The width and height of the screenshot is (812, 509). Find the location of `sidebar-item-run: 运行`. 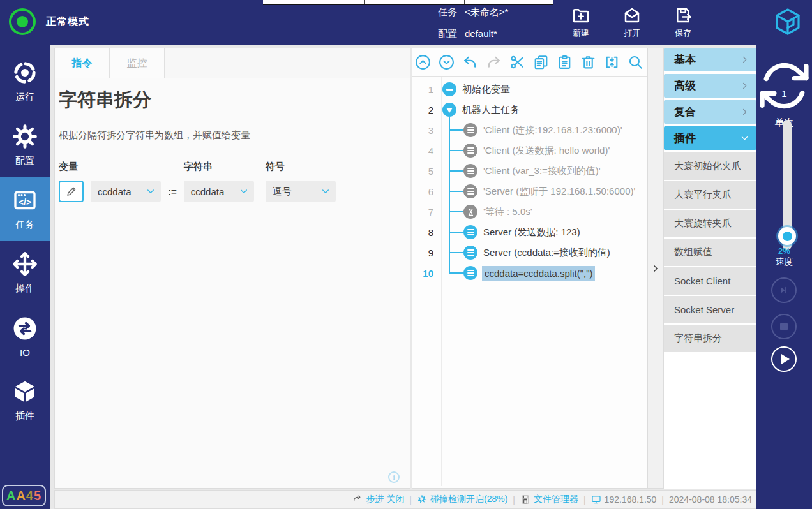

sidebar-item-run: 运行 is located at coordinates (25, 82).